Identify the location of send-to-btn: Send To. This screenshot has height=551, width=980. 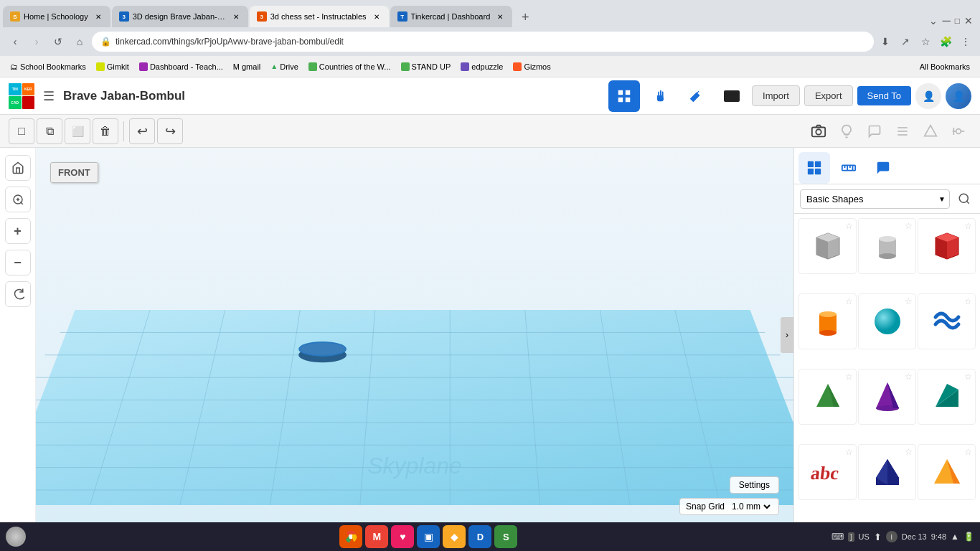
(884, 96).